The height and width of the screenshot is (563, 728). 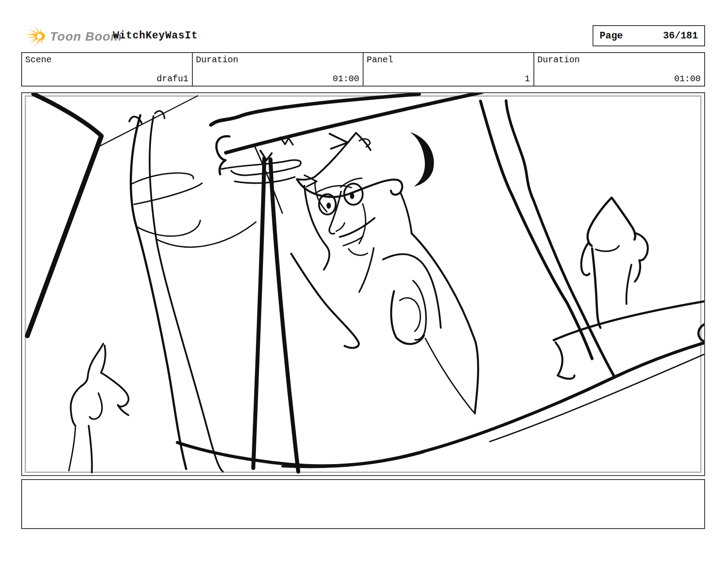 I want to click on info-cell-duration-2: Duration 01:00, so click(x=619, y=69).